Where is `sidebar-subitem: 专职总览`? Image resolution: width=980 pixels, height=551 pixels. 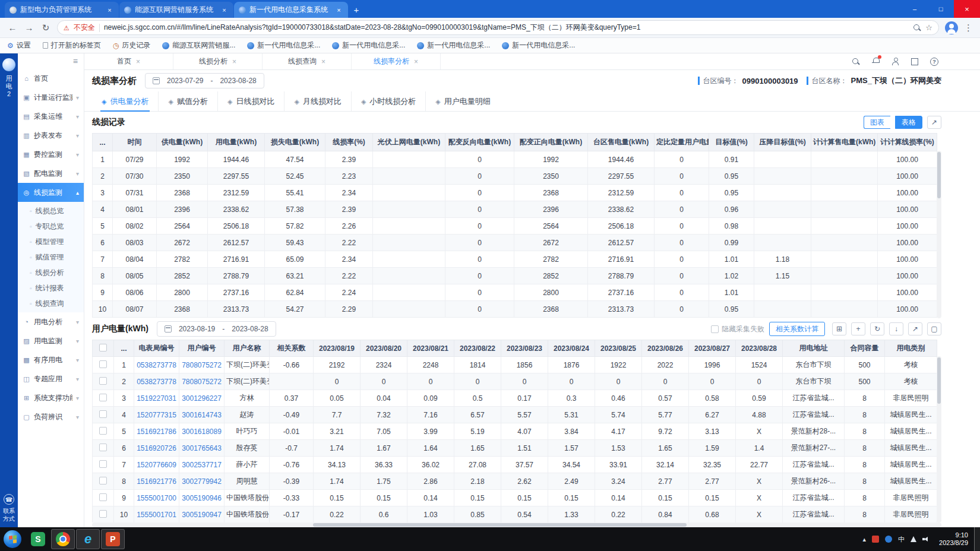
sidebar-subitem: 专职总览 is located at coordinates (51, 226).